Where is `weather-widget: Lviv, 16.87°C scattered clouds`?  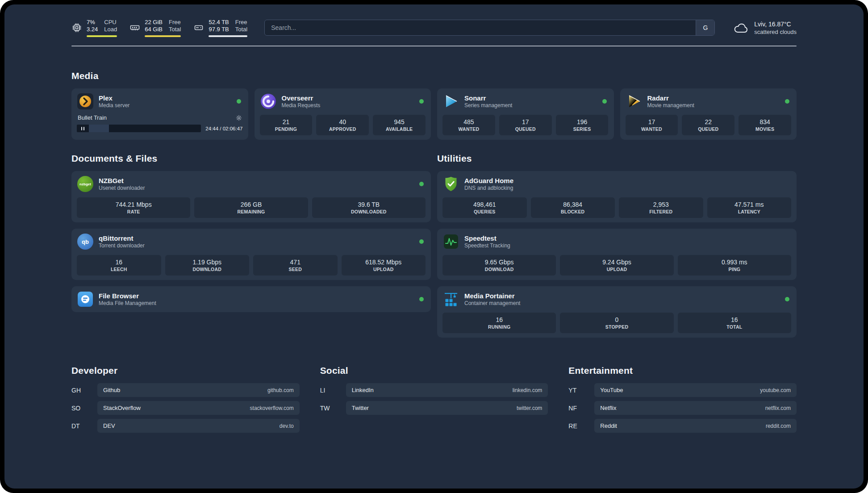
weather-widget: Lviv, 16.87°C scattered clouds is located at coordinates (765, 28).